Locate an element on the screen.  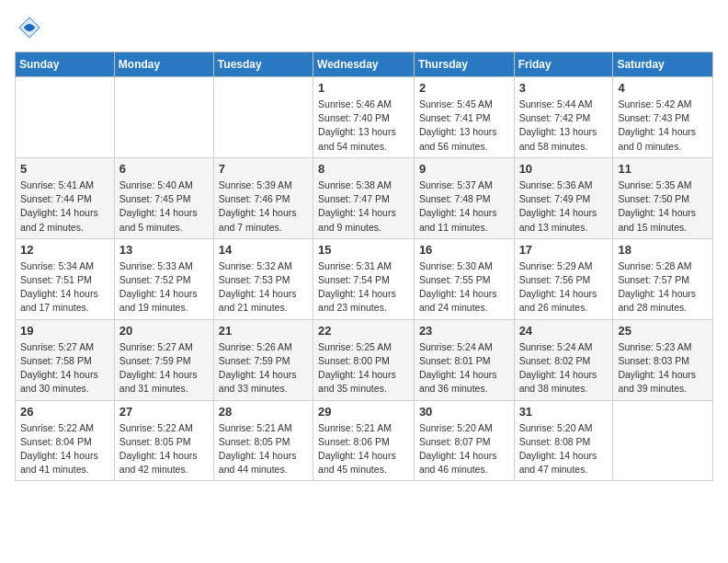
calendar-day-cell: 8Sunrise: 5:38 AMSunset: 7:47 PMDaylight… is located at coordinates (364, 198).